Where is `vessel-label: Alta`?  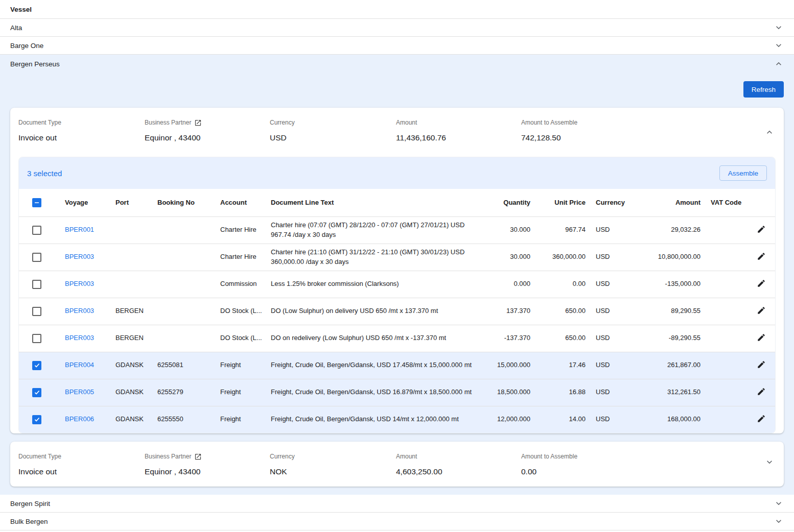 vessel-label: Alta is located at coordinates (16, 28).